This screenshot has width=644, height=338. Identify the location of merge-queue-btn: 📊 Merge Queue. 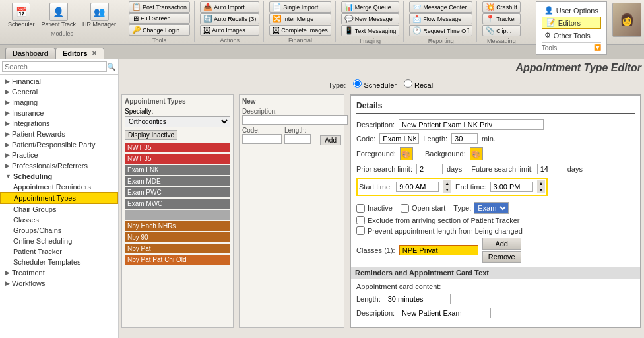
(371, 7).